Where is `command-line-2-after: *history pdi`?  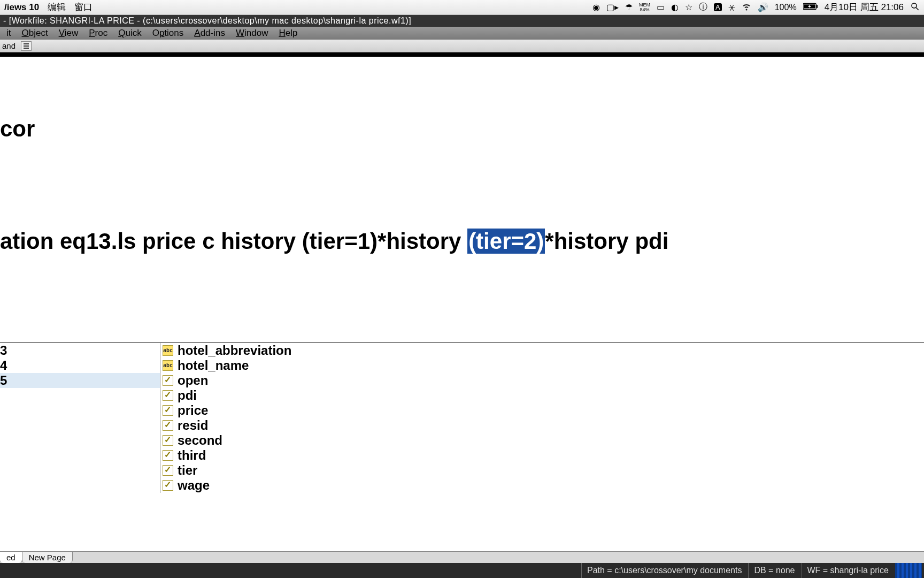 command-line-2-after: *history pdi is located at coordinates (606, 241).